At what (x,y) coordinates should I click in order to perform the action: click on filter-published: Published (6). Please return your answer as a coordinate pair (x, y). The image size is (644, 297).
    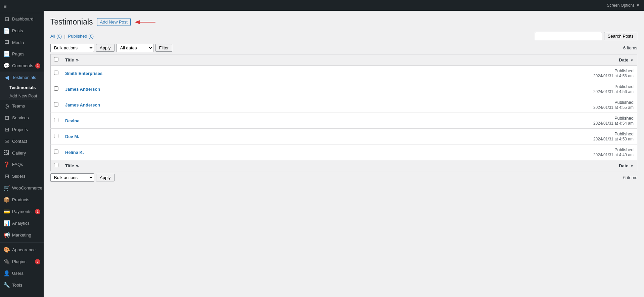
    Looking at the image, I should click on (81, 36).